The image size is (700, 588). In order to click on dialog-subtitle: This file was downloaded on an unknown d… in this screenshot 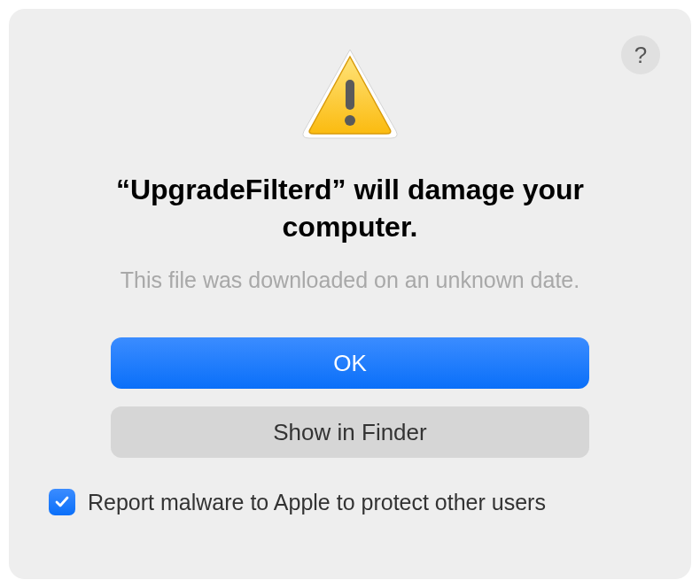, I will do `click(350, 280)`.